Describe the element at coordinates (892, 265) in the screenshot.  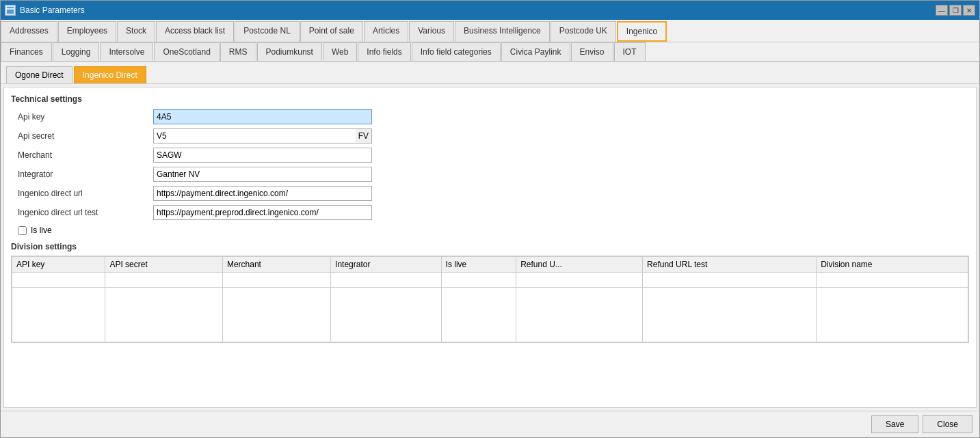
I see `col-division-name: Division name` at that location.